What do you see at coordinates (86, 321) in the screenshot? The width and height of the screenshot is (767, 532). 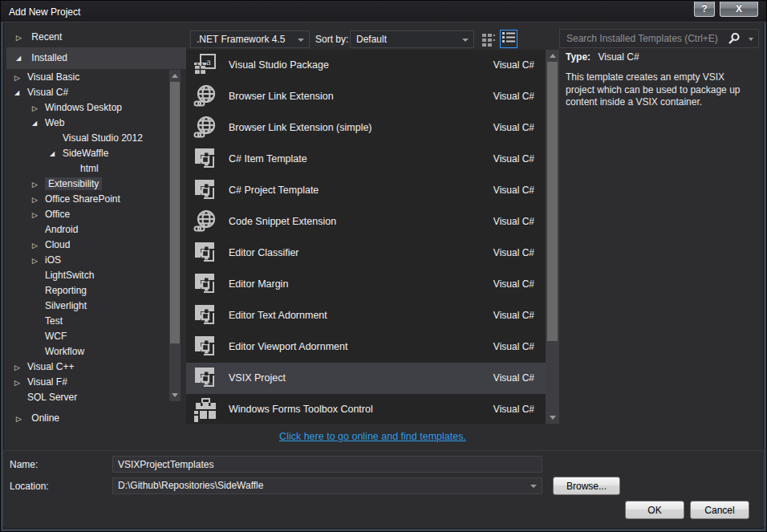 I see `tree-item-test: Test` at bounding box center [86, 321].